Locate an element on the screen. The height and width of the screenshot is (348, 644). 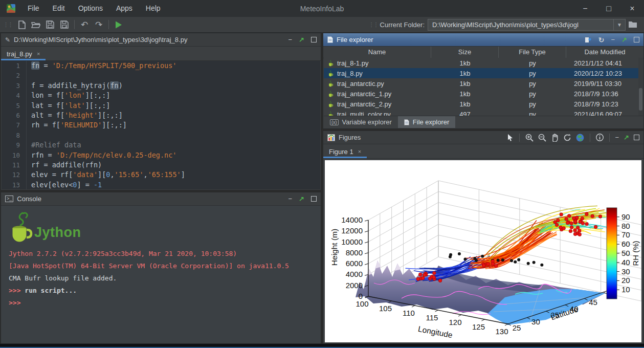
code-line: 11rf = addfile(rfn) is located at coordinates (161, 165).